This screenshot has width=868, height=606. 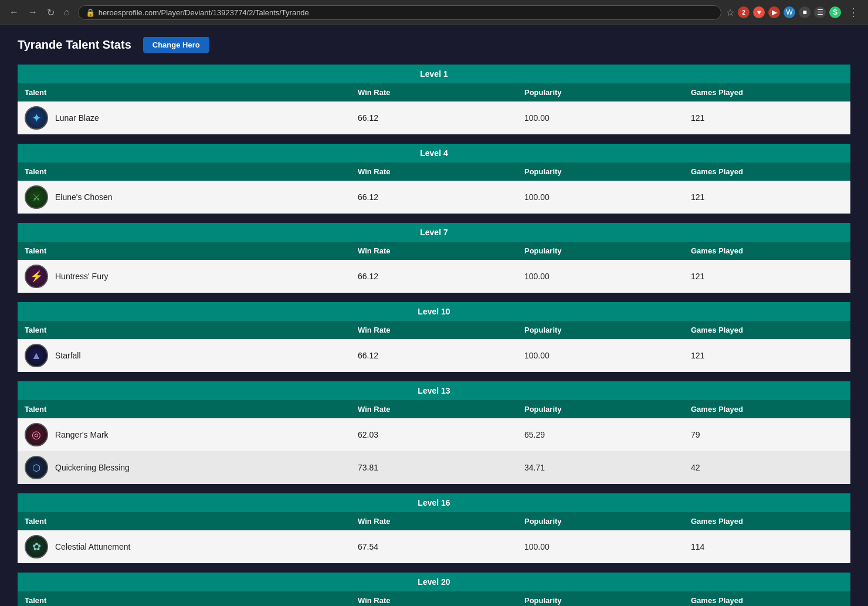 I want to click on level-header-3: Level 10, so click(x=434, y=312).